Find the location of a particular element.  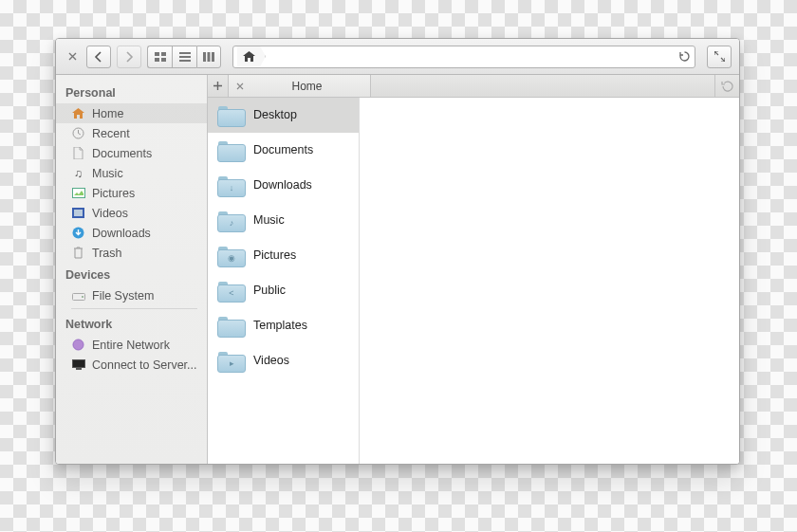

folder-label: Templates is located at coordinates (281, 325).